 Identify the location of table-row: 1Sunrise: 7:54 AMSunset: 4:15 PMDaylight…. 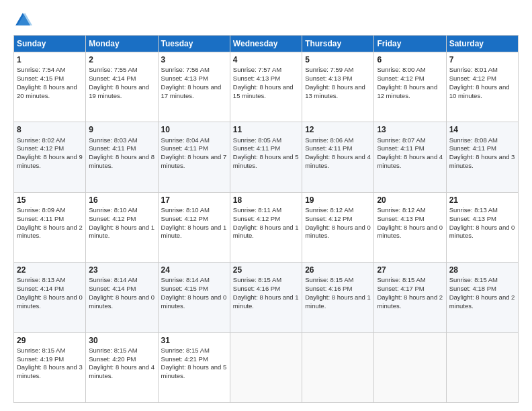
(50, 87).